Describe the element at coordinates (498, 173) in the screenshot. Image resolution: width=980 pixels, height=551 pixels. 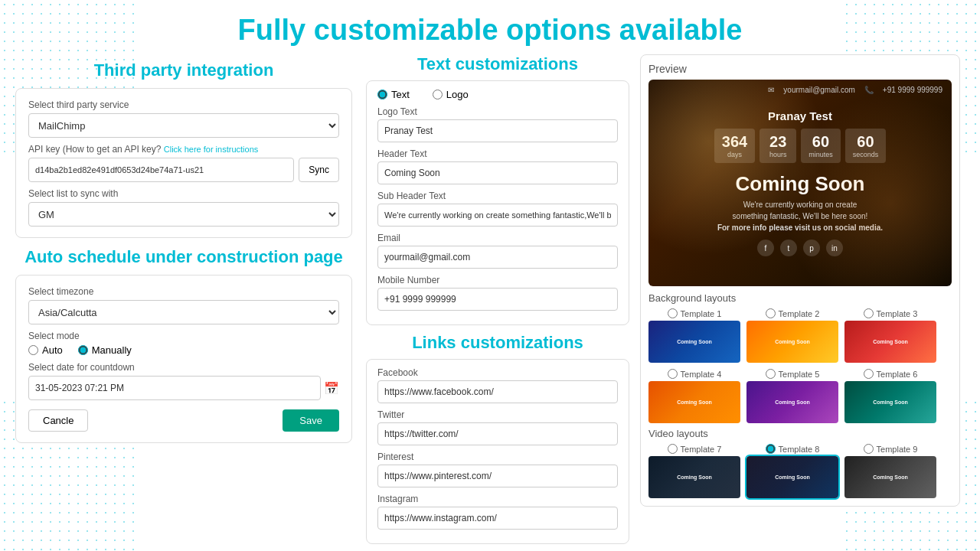
I see `header-text-input` at that location.